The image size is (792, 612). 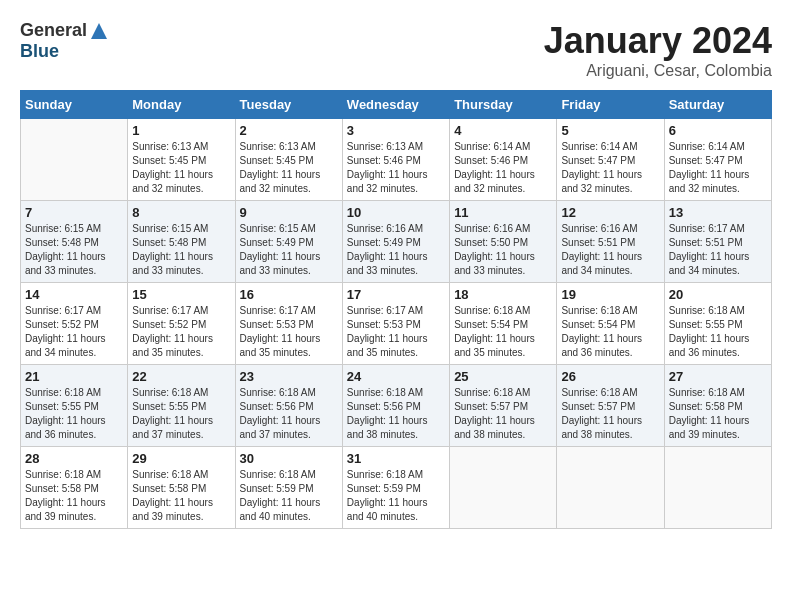 I want to click on calendar-cell: 11Sunrise: 6:16 AM Sunset: 5:50 PM Dayli…, so click(x=504, y=242).